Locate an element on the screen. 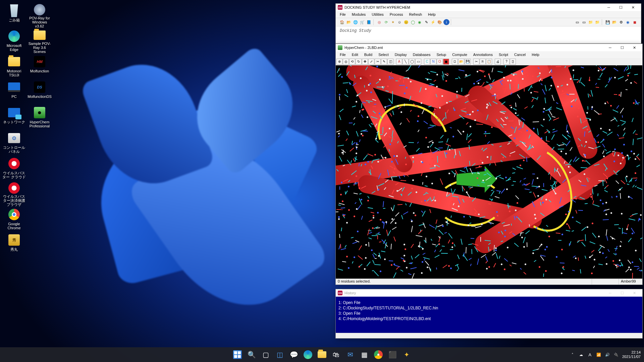 This screenshot has height=362, width=644. tool-line-icon: ╲ is located at coordinates (406, 62).